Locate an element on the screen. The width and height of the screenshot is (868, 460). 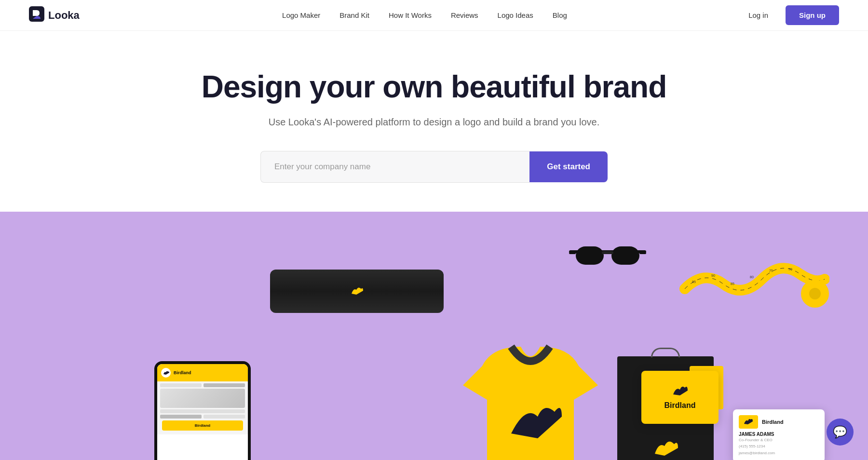
company-name-input is located at coordinates (395, 167).